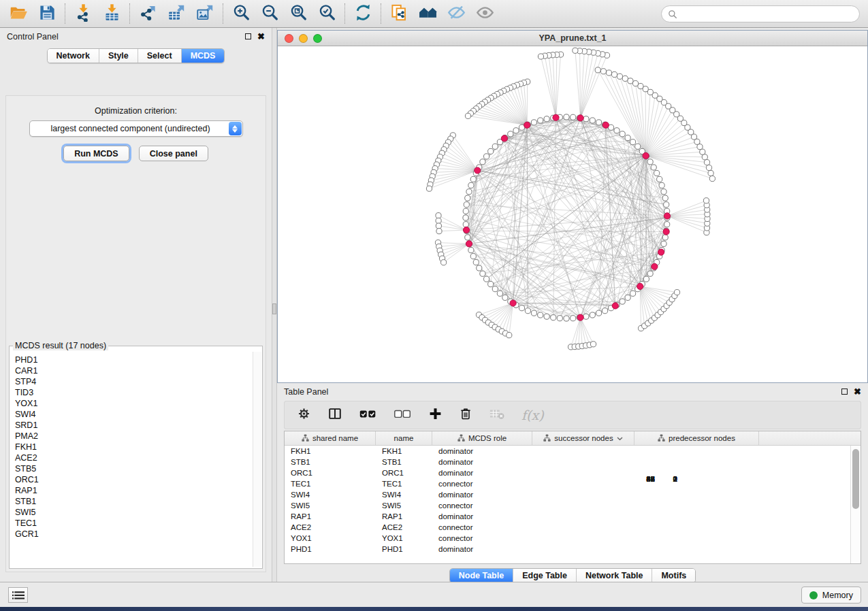 The height and width of the screenshot is (611, 868). I want to click on mcds-result-item: YOX1, so click(133, 403).